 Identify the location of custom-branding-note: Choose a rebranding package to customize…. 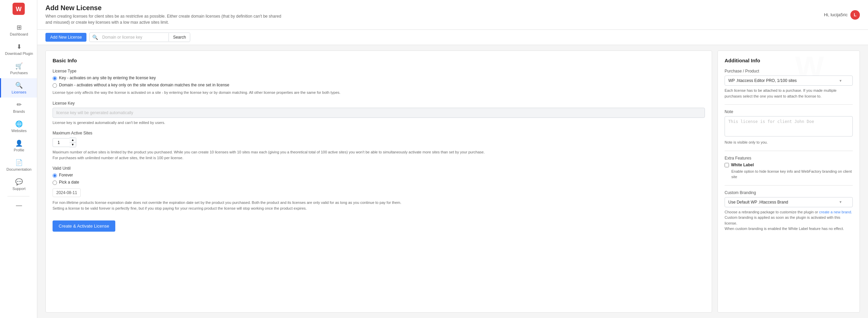
(789, 220).